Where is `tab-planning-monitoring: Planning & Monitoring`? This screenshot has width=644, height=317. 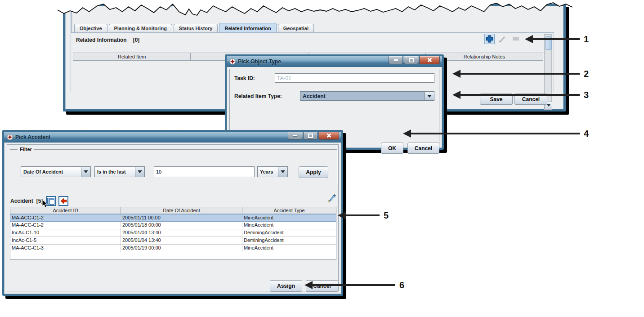
tab-planning-monitoring: Planning & Monitoring is located at coordinates (140, 28).